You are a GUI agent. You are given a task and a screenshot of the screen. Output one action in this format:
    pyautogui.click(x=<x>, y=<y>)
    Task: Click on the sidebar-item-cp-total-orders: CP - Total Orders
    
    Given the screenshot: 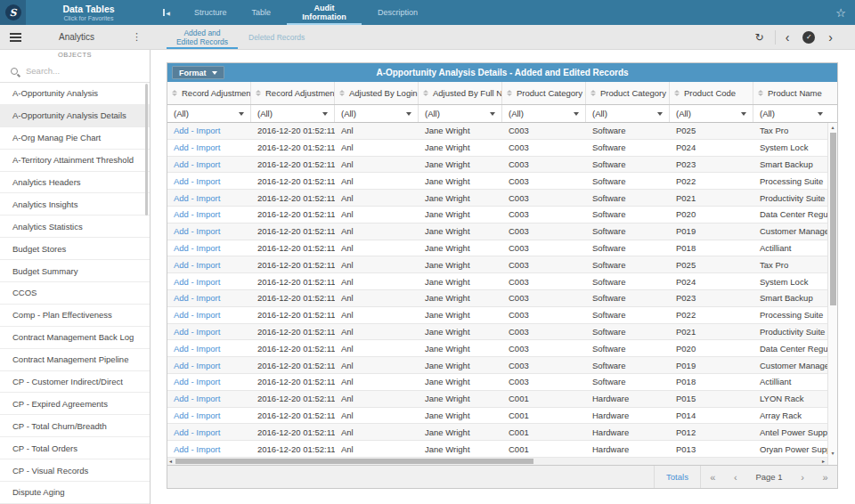 What is the action you would take?
    pyautogui.click(x=75, y=449)
    